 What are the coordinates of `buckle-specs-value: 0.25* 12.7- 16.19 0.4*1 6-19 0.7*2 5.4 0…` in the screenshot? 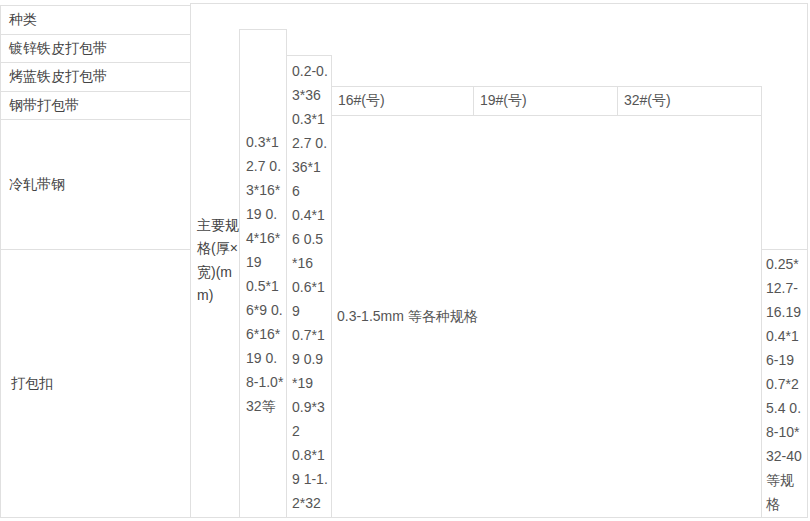 It's located at (784, 384).